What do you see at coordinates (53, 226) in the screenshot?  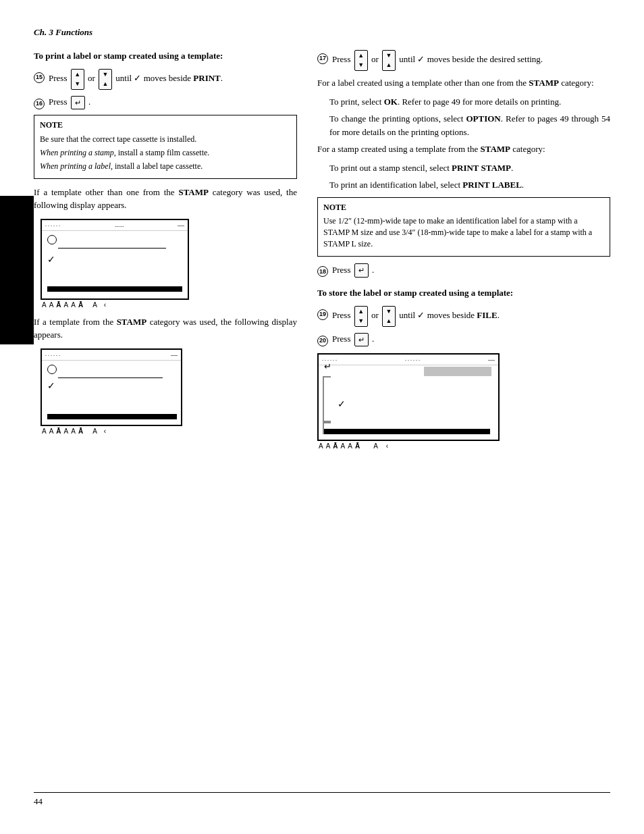 I see `display1-dots-left: ......` at bounding box center [53, 226].